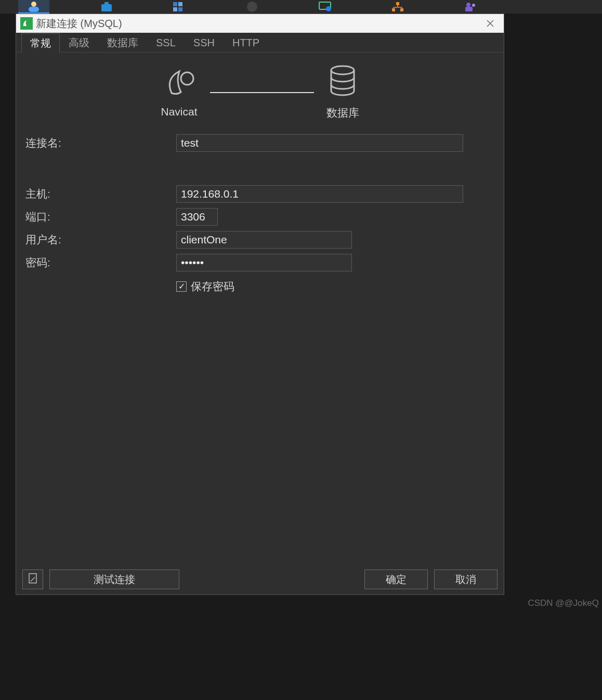  What do you see at coordinates (179, 112) in the screenshot?
I see `diagram-left-label: Navicat` at bounding box center [179, 112].